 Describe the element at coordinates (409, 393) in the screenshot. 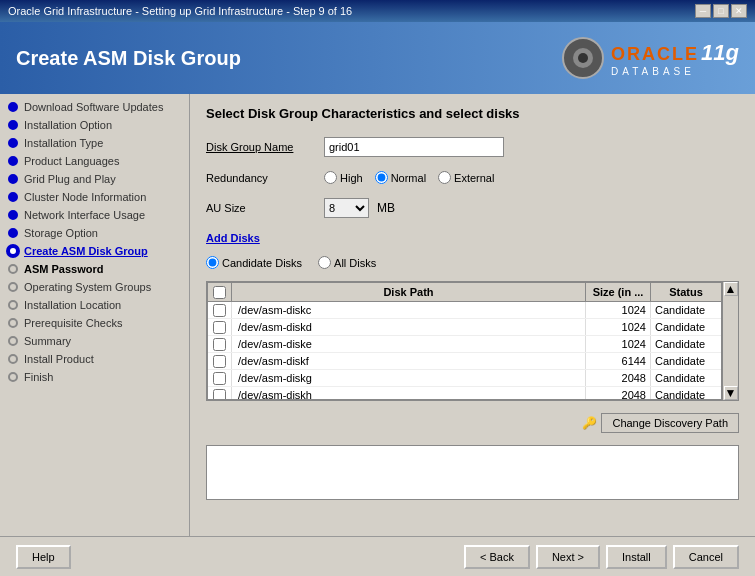

I see `row-path: /dev/asm-diskh` at that location.